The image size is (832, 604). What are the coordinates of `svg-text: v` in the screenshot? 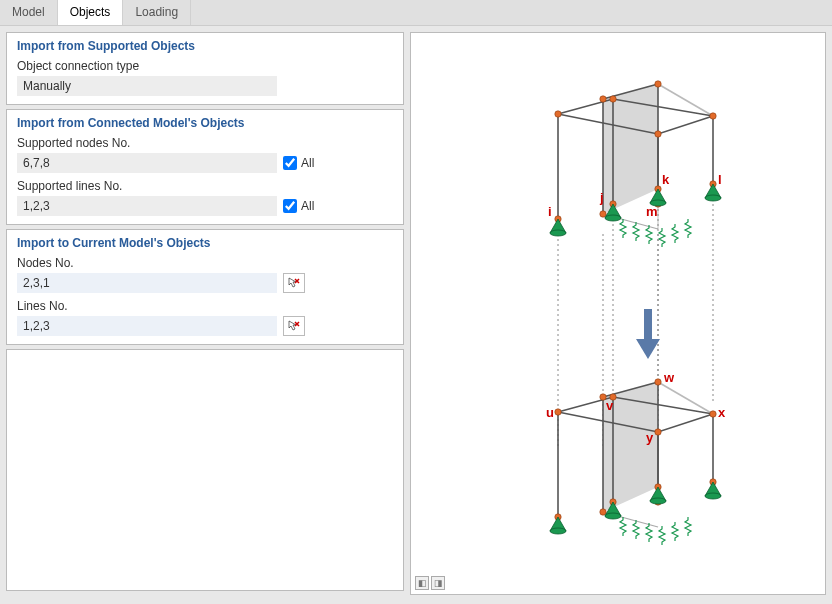 It's located at (610, 406).